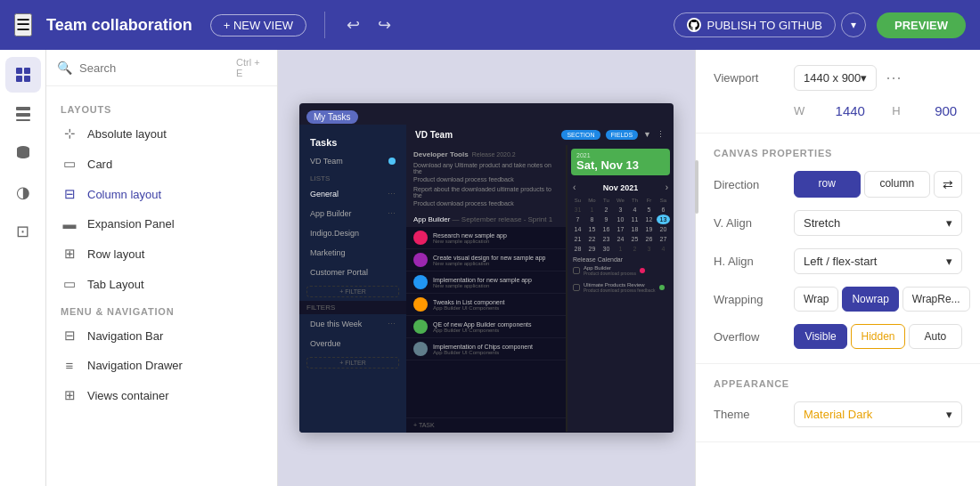 This screenshot has height=486, width=980. What do you see at coordinates (886, 110) in the screenshot?
I see `dimensions-inputs: W H` at bounding box center [886, 110].